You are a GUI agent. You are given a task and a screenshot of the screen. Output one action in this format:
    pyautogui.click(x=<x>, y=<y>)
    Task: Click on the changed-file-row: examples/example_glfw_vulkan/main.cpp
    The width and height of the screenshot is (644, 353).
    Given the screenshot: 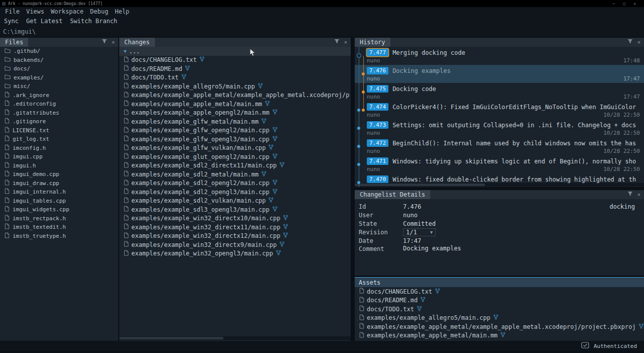 What is the action you would take?
    pyautogui.click(x=235, y=148)
    